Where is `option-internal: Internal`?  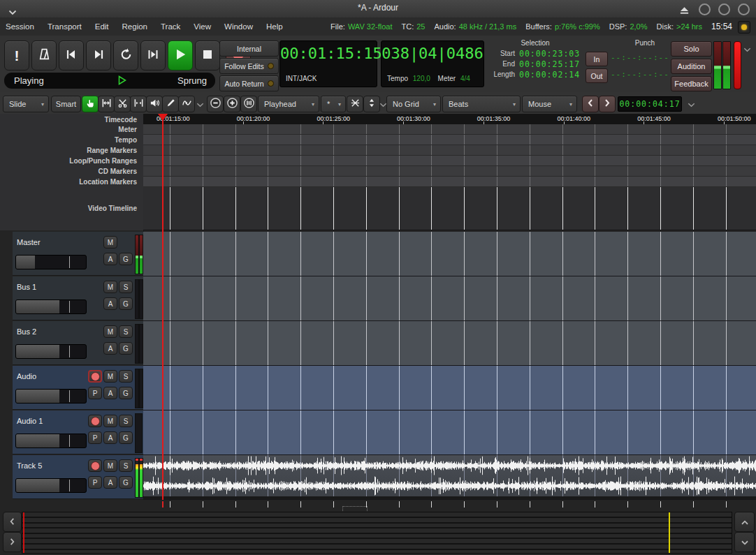 option-internal: Internal is located at coordinates (249, 49).